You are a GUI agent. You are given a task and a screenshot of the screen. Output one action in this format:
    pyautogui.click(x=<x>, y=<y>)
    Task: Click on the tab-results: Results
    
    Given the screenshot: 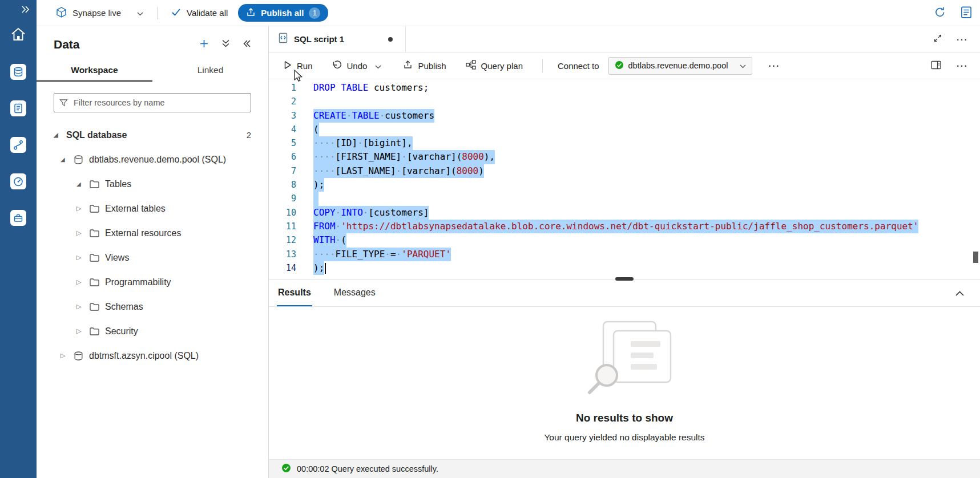 What is the action you would take?
    pyautogui.click(x=295, y=293)
    